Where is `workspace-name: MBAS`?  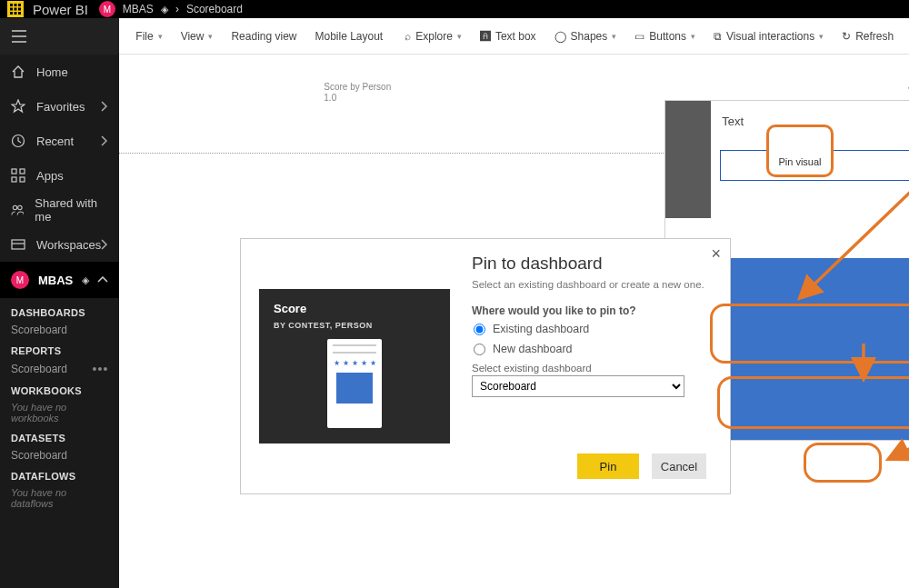 workspace-name: MBAS is located at coordinates (55, 280).